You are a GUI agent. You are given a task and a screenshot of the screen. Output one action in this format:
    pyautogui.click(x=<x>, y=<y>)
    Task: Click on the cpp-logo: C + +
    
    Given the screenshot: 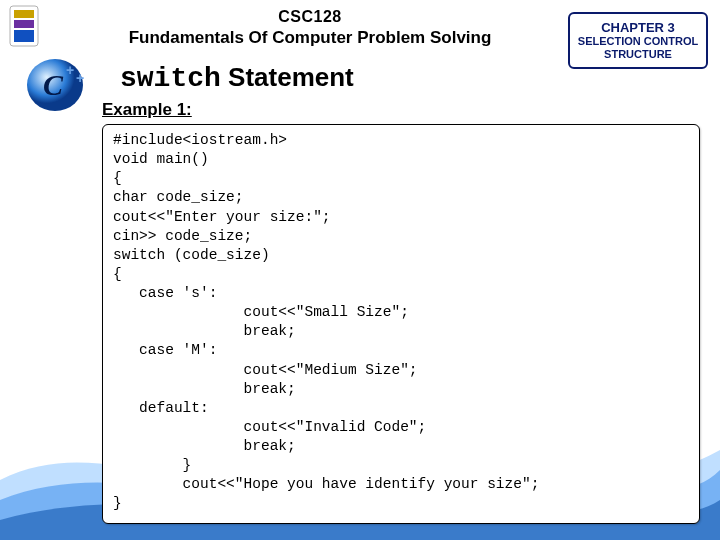 What is the action you would take?
    pyautogui.click(x=60, y=85)
    